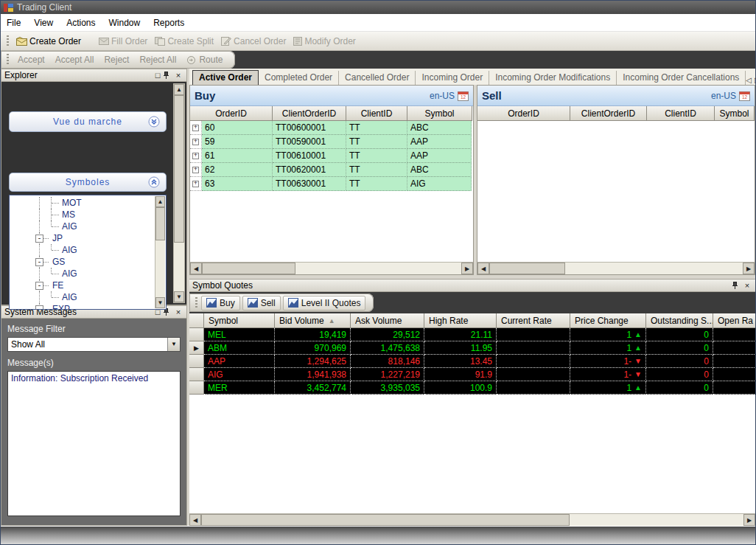 The width and height of the screenshot is (756, 545). What do you see at coordinates (225, 77) in the screenshot?
I see `tab-active-order: Active Order` at bounding box center [225, 77].